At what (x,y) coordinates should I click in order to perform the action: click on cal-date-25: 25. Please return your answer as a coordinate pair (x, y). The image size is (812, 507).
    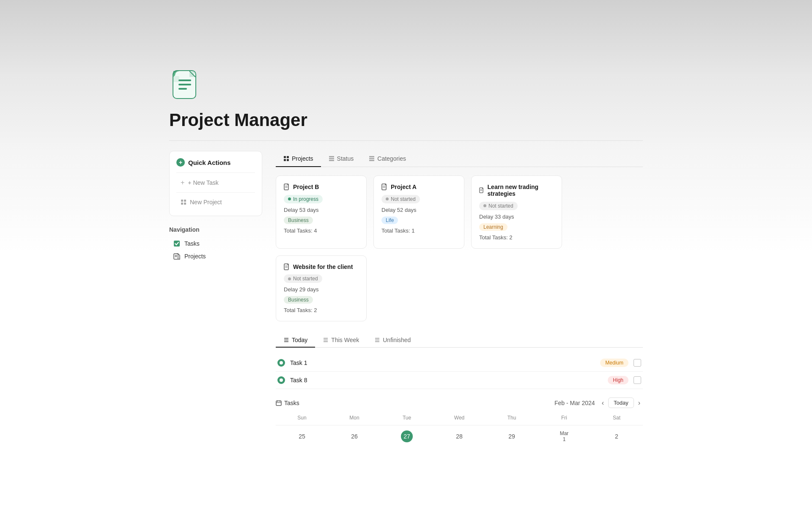
    Looking at the image, I should click on (302, 436).